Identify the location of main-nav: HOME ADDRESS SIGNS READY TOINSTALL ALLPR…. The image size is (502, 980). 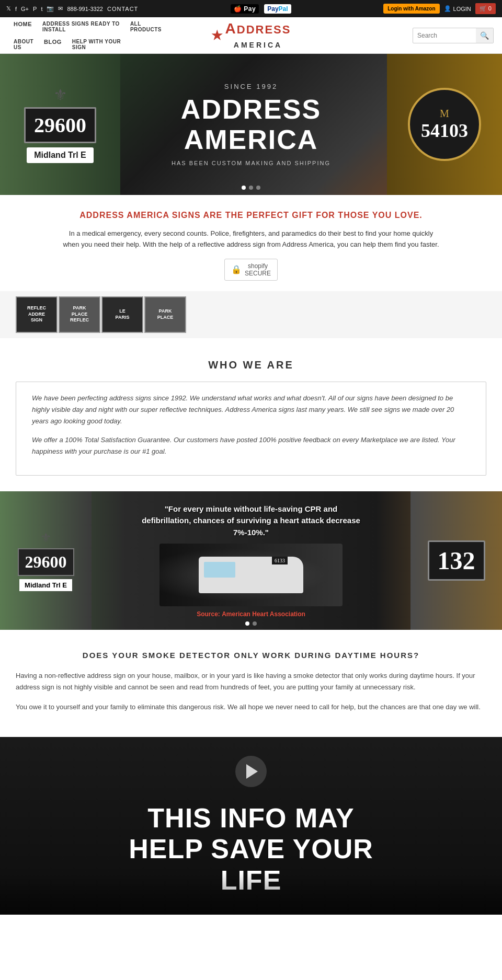
(251, 36).